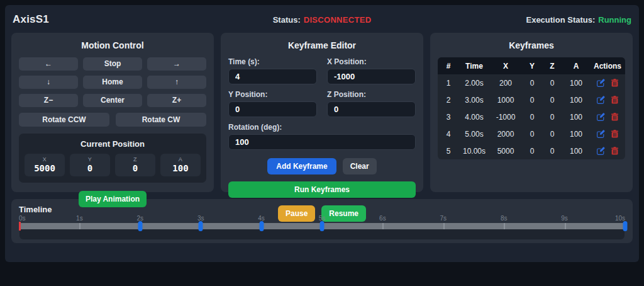 Image resolution: width=644 pixels, height=286 pixels. I want to click on motion-button: ↑, so click(177, 82).